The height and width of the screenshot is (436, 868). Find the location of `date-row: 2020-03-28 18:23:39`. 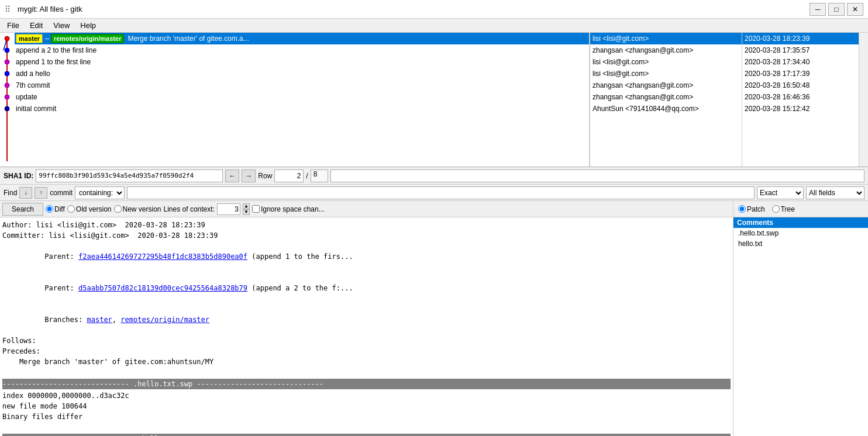

date-row: 2020-03-28 18:23:39 is located at coordinates (800, 39).